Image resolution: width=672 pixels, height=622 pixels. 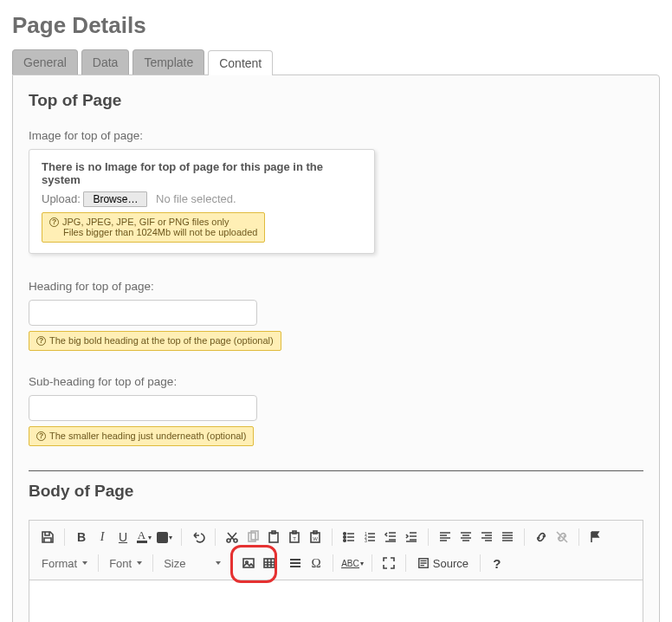 I want to click on align-left-icon, so click(x=445, y=537).